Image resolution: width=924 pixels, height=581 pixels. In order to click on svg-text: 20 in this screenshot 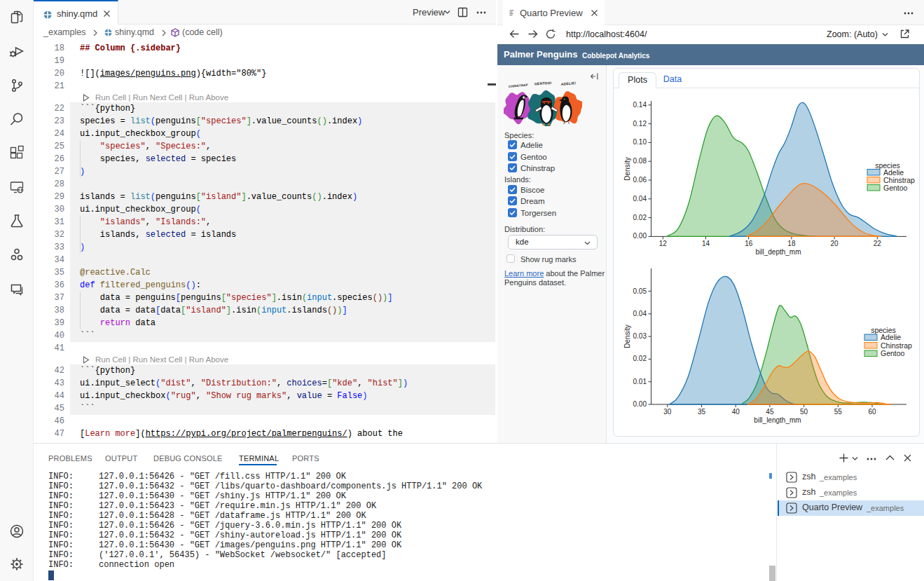, I will do `click(835, 244)`.